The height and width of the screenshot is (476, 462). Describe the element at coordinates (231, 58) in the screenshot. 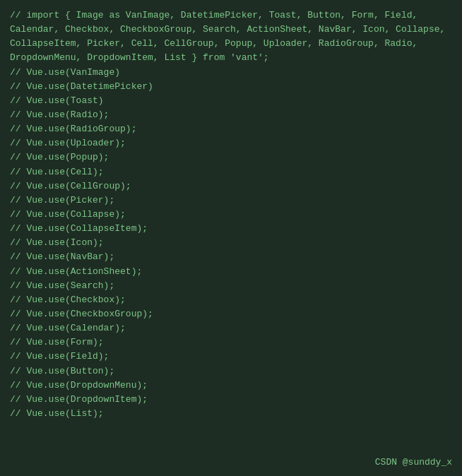

I see `code-line: DropdownMenu, DropdownItem, List } from …` at that location.